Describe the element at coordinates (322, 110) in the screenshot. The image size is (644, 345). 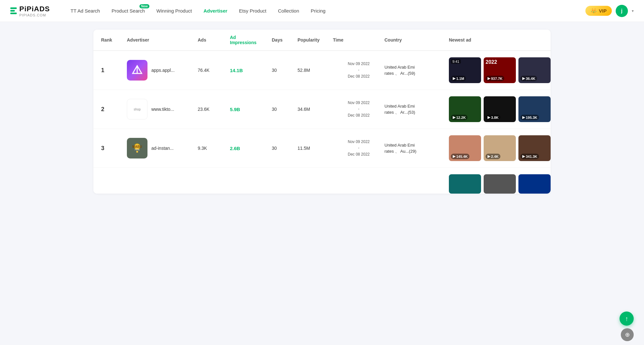
I see `table-row: 2 shop www.tikto... 23.6K 5.9B 30 34.6M …` at that location.